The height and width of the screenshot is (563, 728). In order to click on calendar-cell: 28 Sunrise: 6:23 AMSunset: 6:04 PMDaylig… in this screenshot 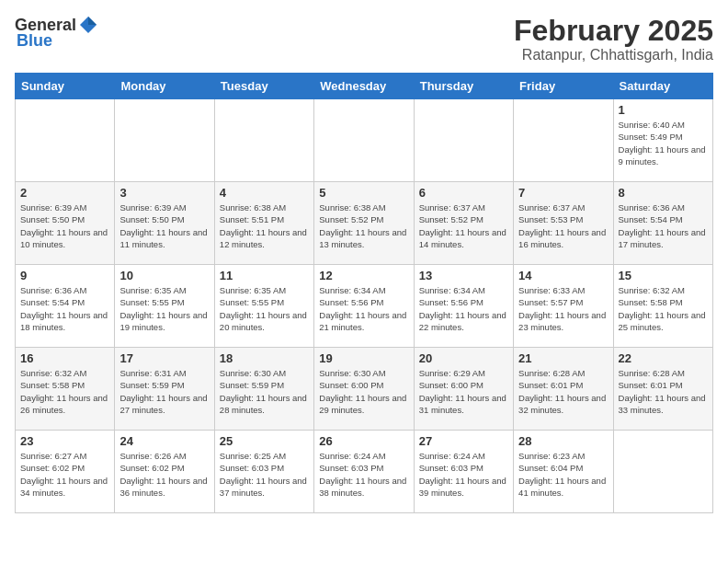, I will do `click(563, 472)`.